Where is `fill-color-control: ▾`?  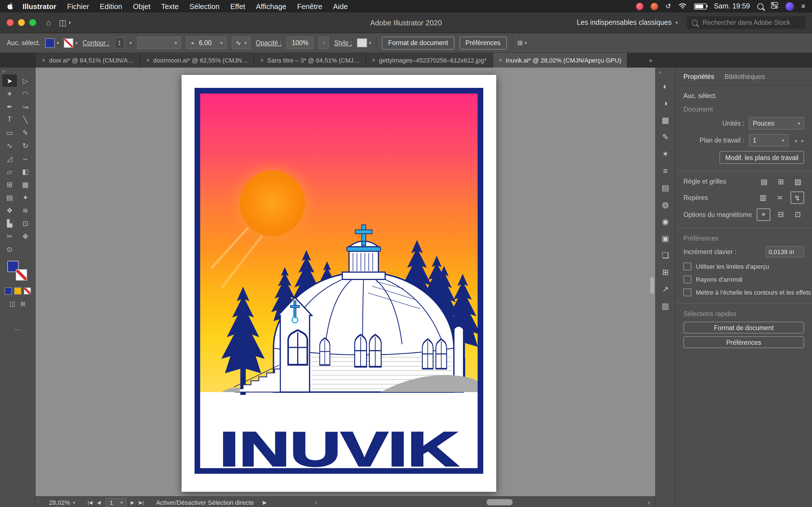 fill-color-control: ▾ is located at coordinates (52, 43).